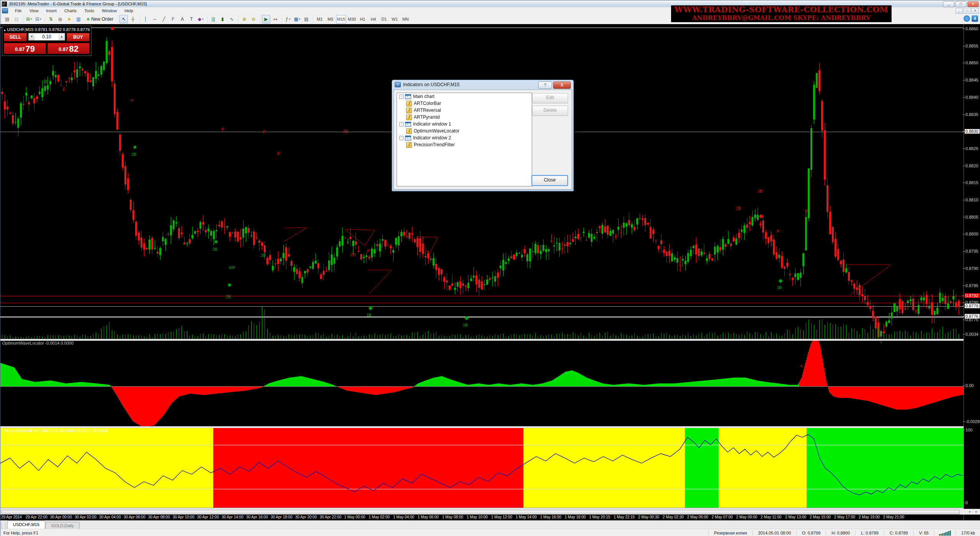  I want to click on tree-node-indicator-window-2: -Indicator window 2, so click(464, 138).